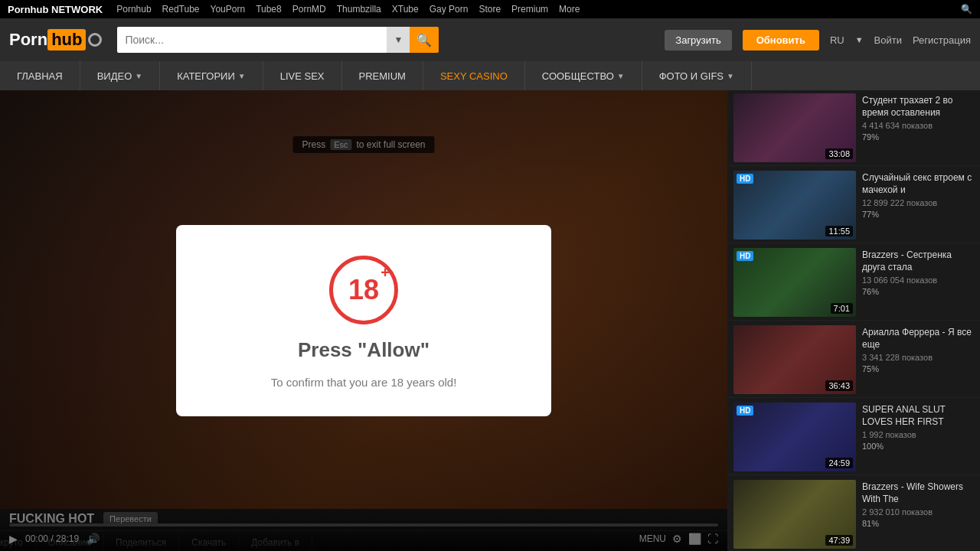 The width and height of the screenshot is (980, 551). I want to click on thumb-image-1: HD 11:55, so click(795, 205).